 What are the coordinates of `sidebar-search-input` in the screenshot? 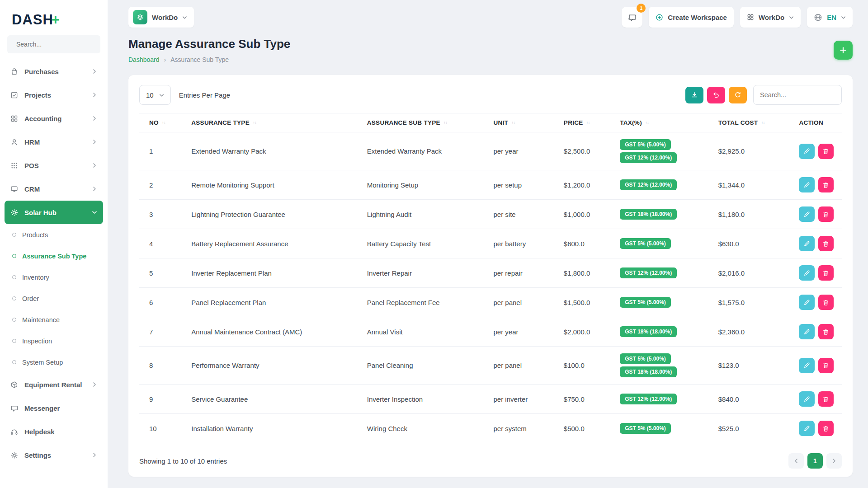 It's located at (57, 44).